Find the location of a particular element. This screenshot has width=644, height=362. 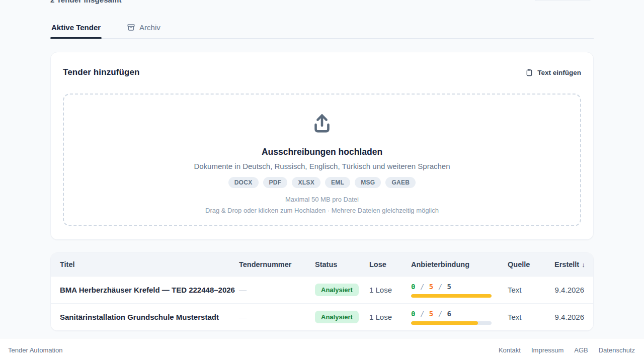

file-type-badge: PDF is located at coordinates (276, 183).